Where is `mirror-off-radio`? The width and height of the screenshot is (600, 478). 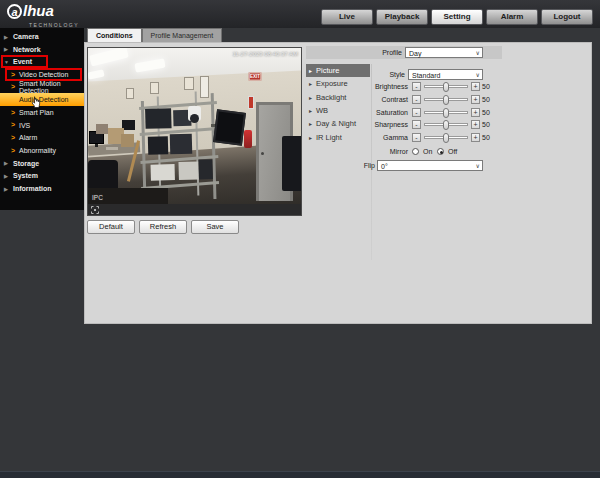
mirror-off-radio is located at coordinates (440, 152).